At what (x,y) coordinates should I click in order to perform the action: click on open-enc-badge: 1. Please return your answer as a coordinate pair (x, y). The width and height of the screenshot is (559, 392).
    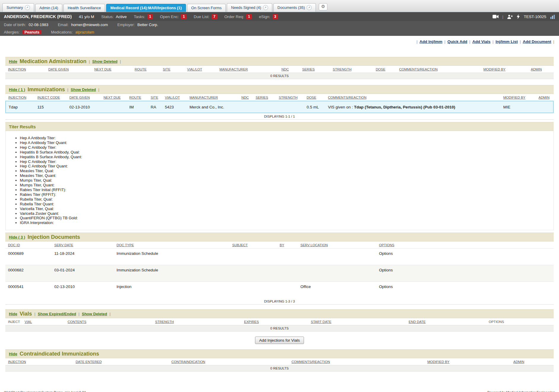
    Looking at the image, I should click on (184, 17).